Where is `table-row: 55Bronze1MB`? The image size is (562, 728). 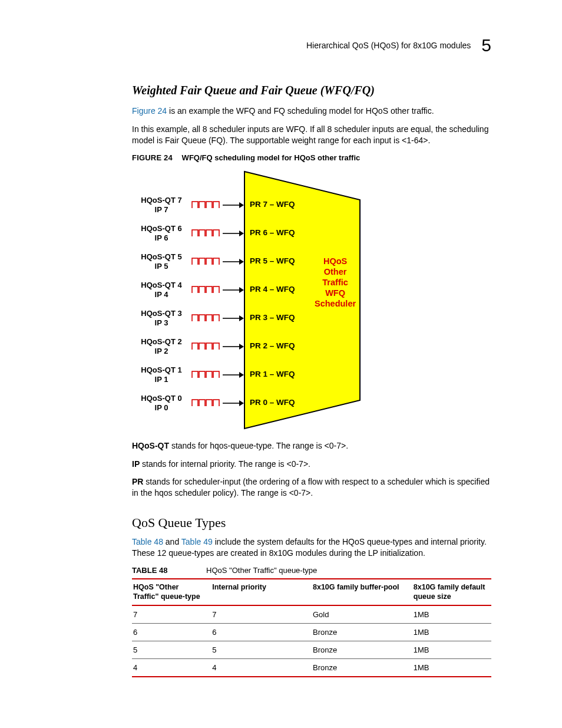
table-row: 55Bronze1MB is located at coordinates (312, 650).